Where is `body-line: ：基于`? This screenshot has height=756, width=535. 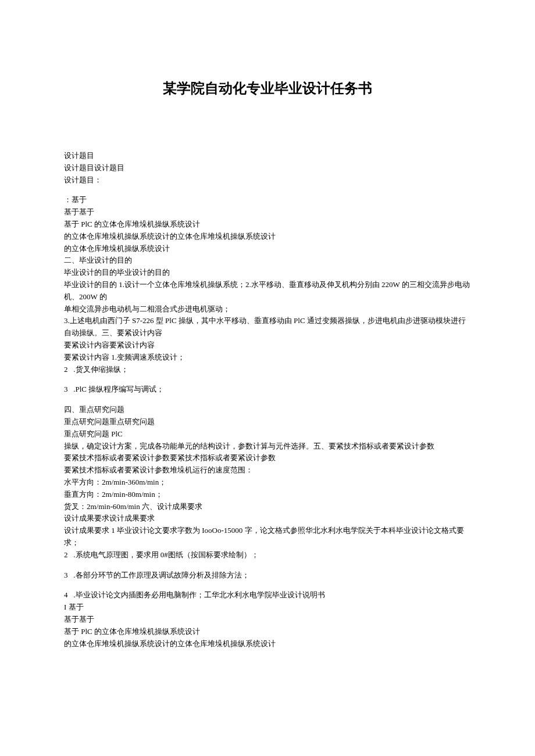 body-line: ：基于 is located at coordinates (268, 200).